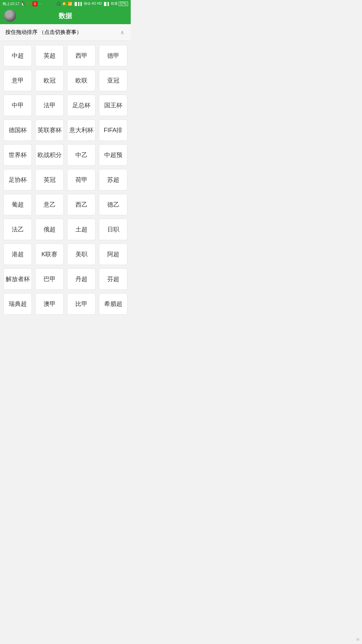  Describe the element at coordinates (78, 4) in the screenshot. I see `signal-icon: ▐▌▌▌` at that location.